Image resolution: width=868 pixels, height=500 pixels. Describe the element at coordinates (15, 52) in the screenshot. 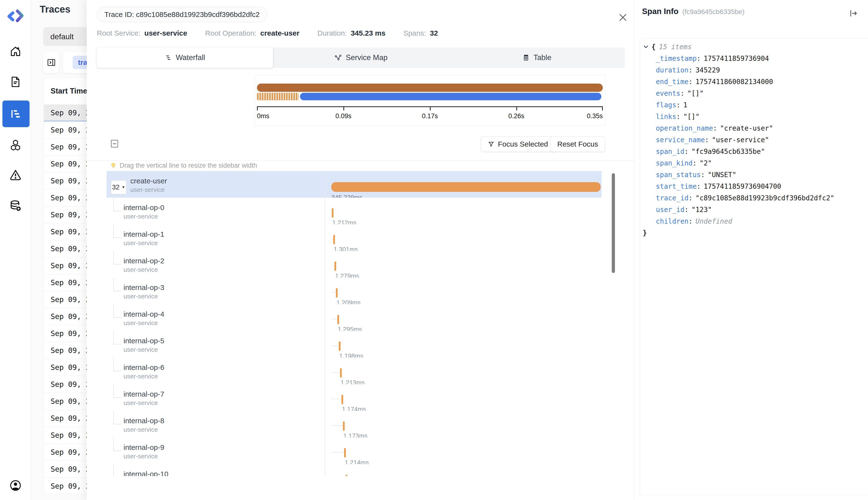

I see `sidebar-item-home` at that location.